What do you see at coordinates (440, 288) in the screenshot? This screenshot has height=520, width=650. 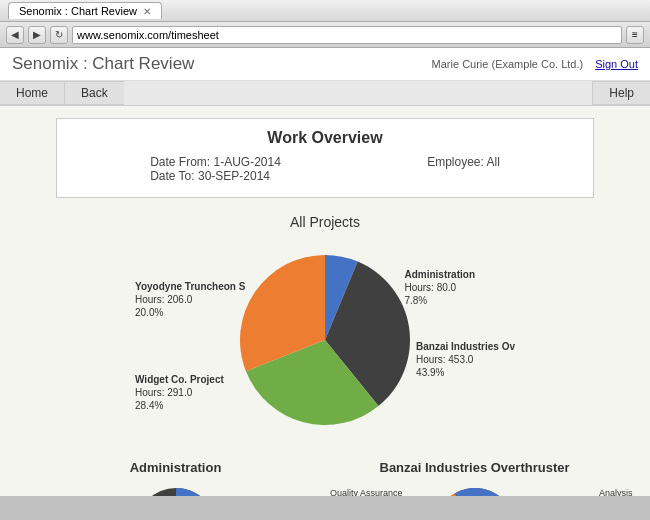 I see `admin-label: Administration Hours: 80.0 7.8%` at bounding box center [440, 288].